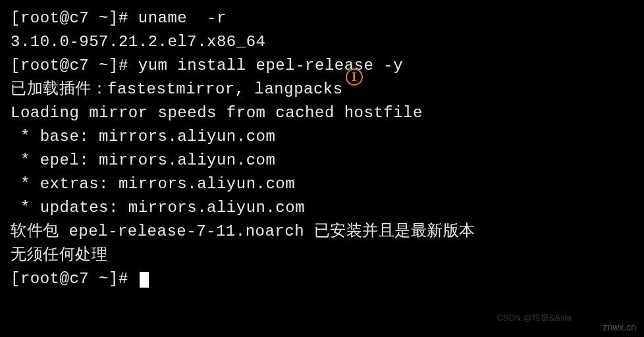 This screenshot has height=337, width=644. What do you see at coordinates (322, 18) in the screenshot?
I see `terminal-line: [root@c7 ~]# uname -r` at bounding box center [322, 18].